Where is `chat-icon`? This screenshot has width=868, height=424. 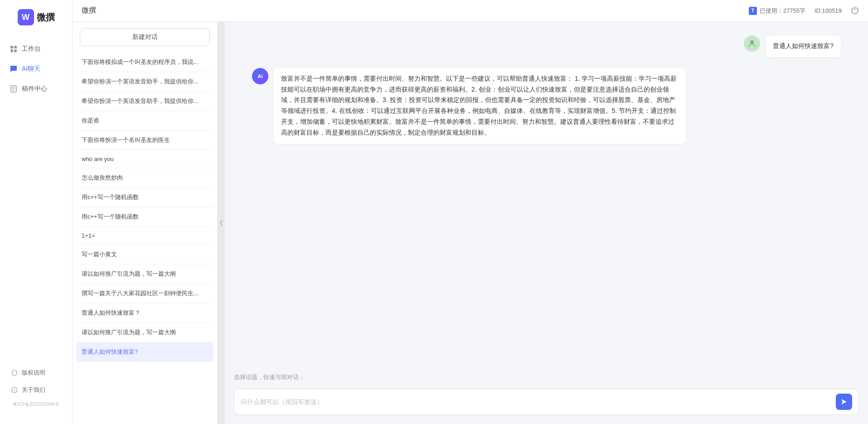 chat-icon is located at coordinates (14, 69).